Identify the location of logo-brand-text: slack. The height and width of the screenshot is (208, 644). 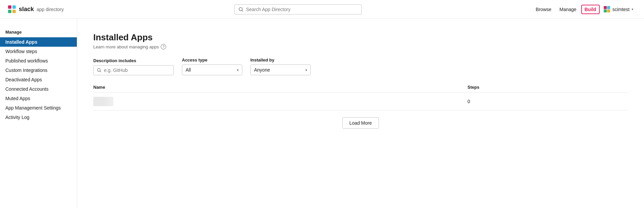
(26, 9).